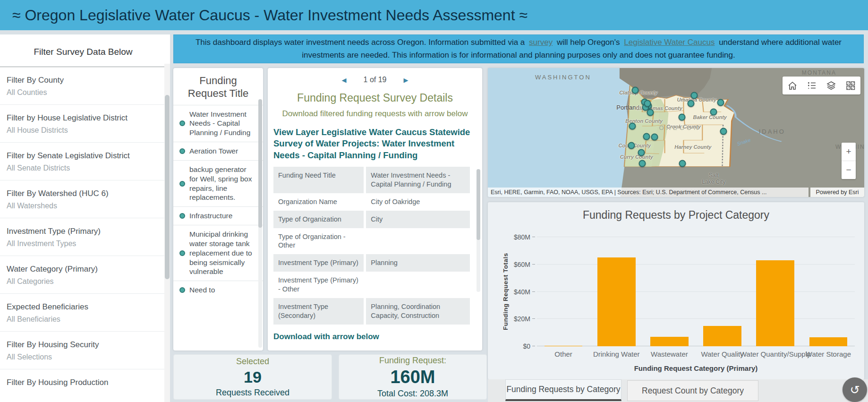 Image resolution: width=868 pixels, height=402 pixels. Describe the element at coordinates (372, 246) in the screenshot. I see `details-table: Funding Need TitleWater Investment Needs…` at that location.